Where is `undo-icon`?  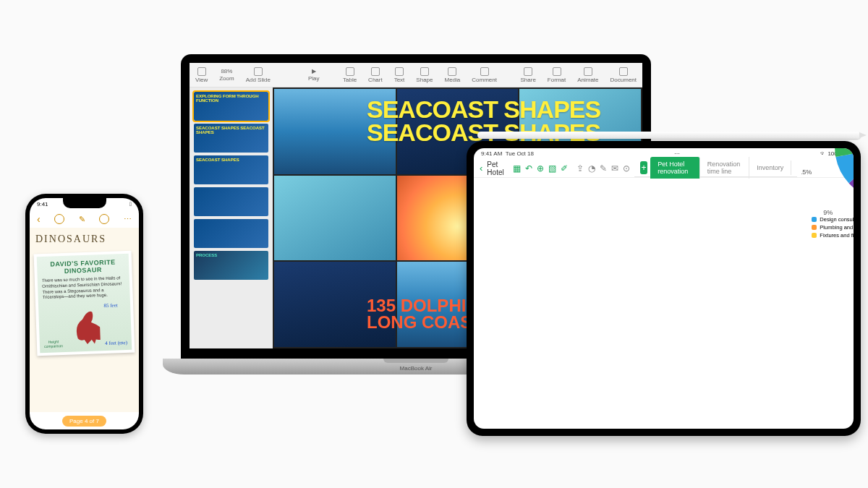 undo-icon is located at coordinates (59, 219).